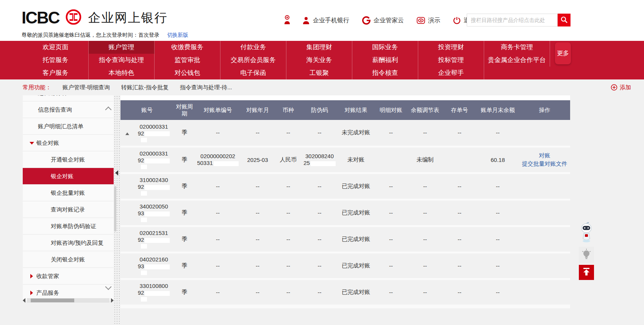 This screenshot has width=644, height=325. Describe the element at coordinates (68, 193) in the screenshot. I see `sidebar-item-银企批量对账: 银企批量对账` at that location.